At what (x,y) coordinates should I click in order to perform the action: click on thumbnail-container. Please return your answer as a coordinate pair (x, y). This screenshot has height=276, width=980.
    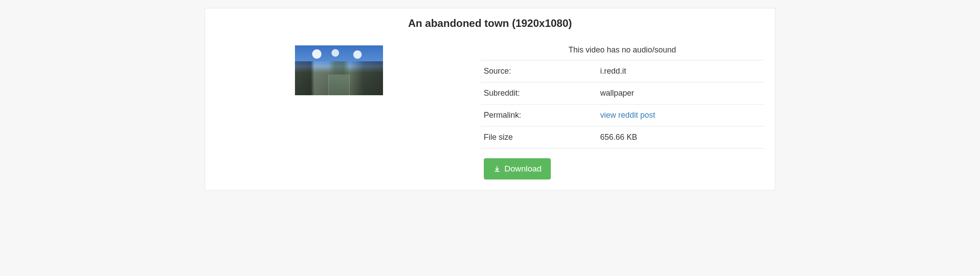
    Looking at the image, I should click on (339, 69).